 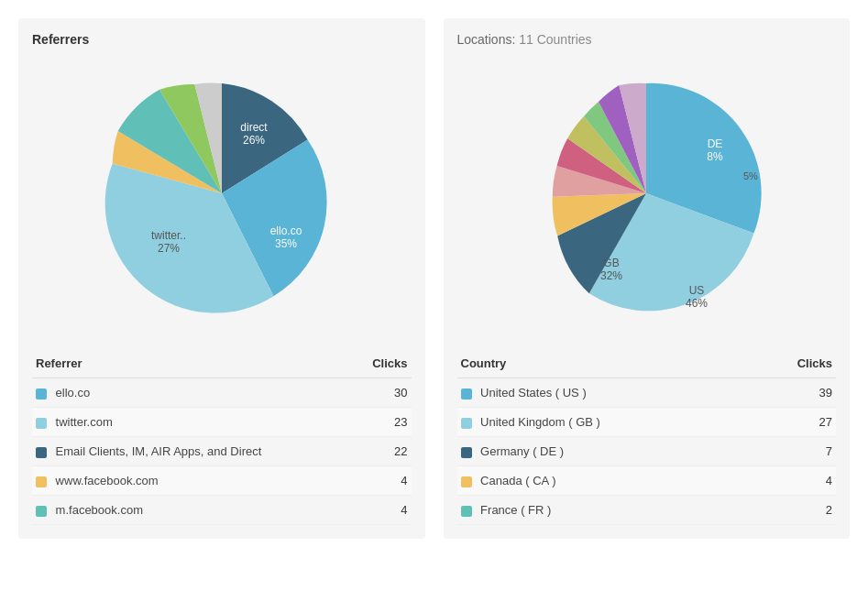 What do you see at coordinates (222, 452) in the screenshot?
I see `table-row: Email Clients, IM, AIR Apps, and Direct …` at bounding box center [222, 452].